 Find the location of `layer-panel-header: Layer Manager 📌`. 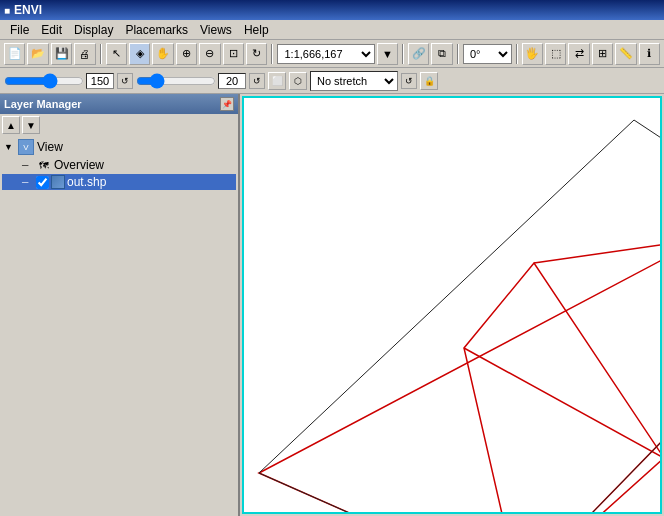

layer-panel-header: Layer Manager 📌 is located at coordinates (119, 104).